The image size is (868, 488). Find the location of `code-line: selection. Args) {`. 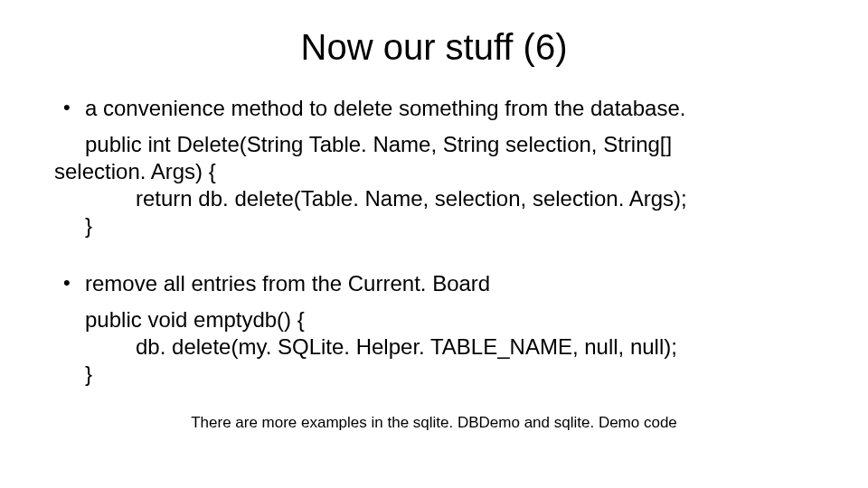

code-line: selection. Args) { is located at coordinates (434, 172).